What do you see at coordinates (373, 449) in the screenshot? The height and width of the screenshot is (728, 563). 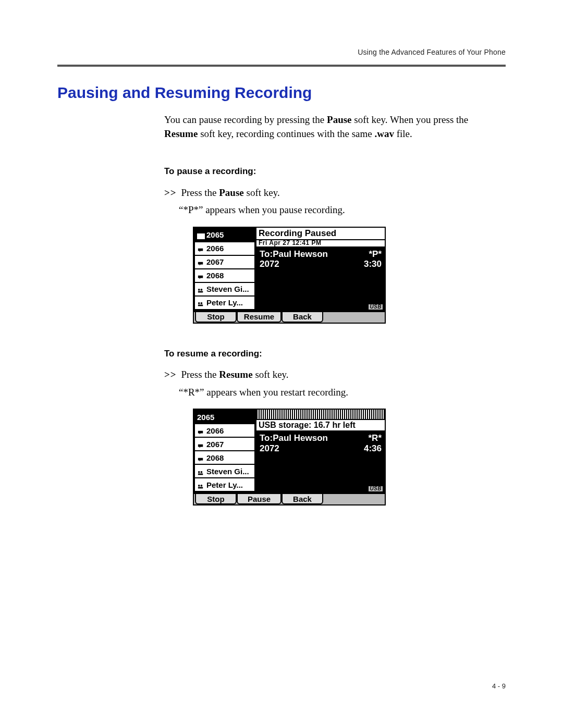 I see `call-duration: 4:36` at bounding box center [373, 449].